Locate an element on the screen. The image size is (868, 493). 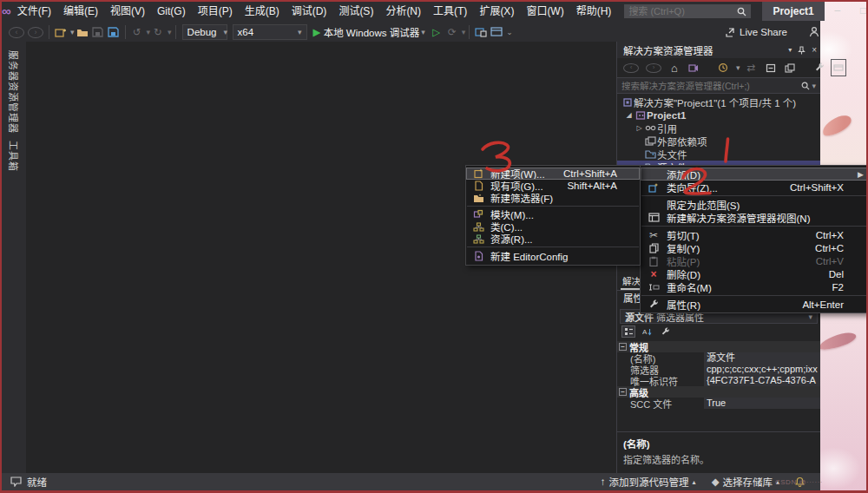
menu-tools: 工具(T) is located at coordinates (450, 11).